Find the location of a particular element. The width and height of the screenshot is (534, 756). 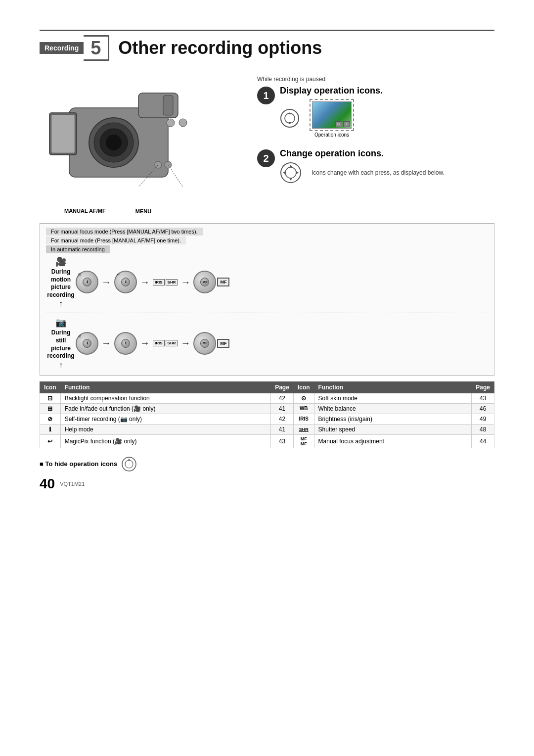

page-cell-2-1: 41 is located at coordinates (282, 409).